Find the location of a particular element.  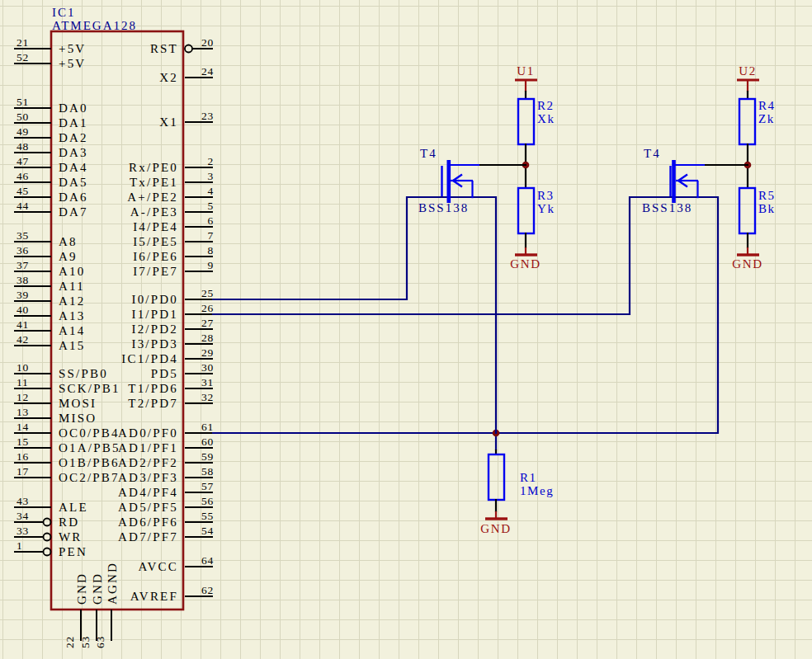

pin-number: 16 is located at coordinates (23, 457).